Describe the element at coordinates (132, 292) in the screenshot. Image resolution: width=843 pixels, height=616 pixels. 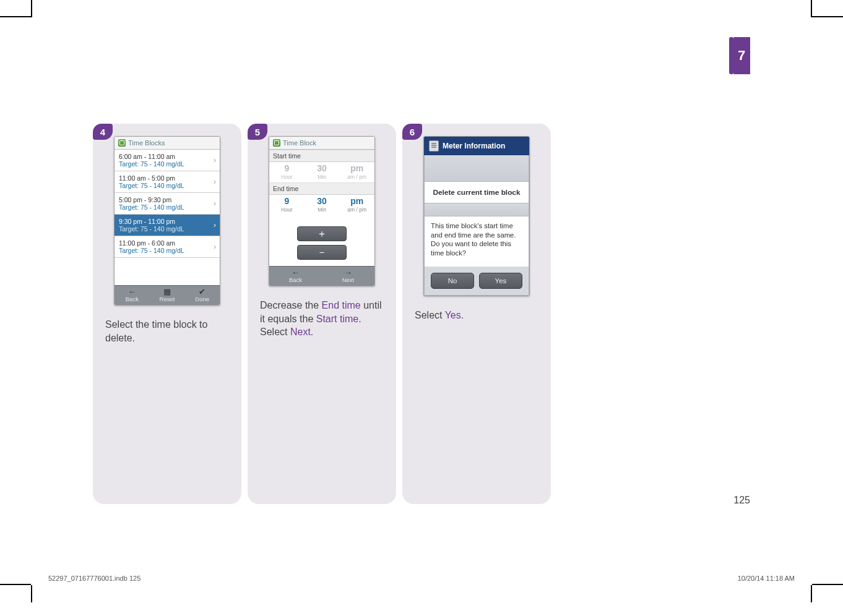
I see `arrow-left-icon: ←` at that location.